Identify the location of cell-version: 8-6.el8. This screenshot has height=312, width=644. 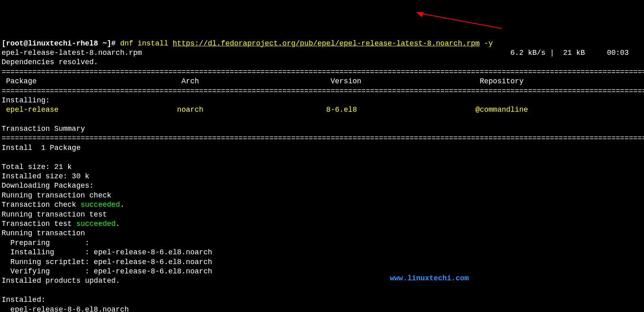
(341, 110).